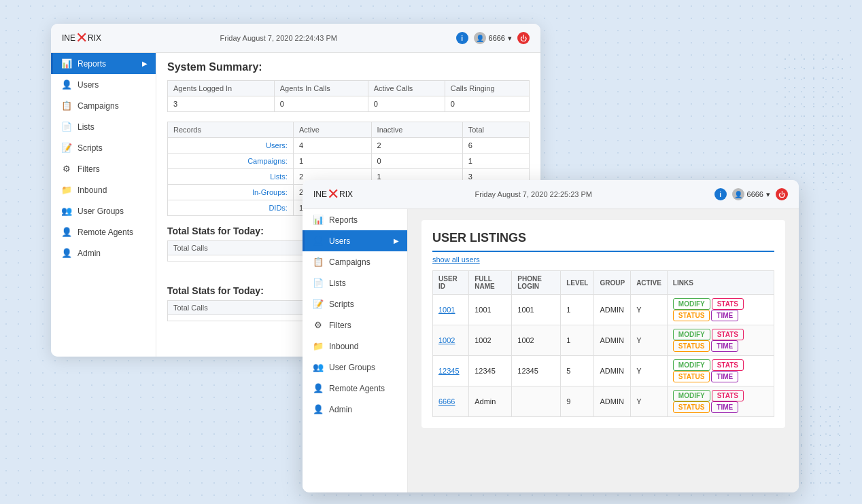  Describe the element at coordinates (396, 240) in the screenshot. I see `w2-sidebar-arrow: ▶` at that location.